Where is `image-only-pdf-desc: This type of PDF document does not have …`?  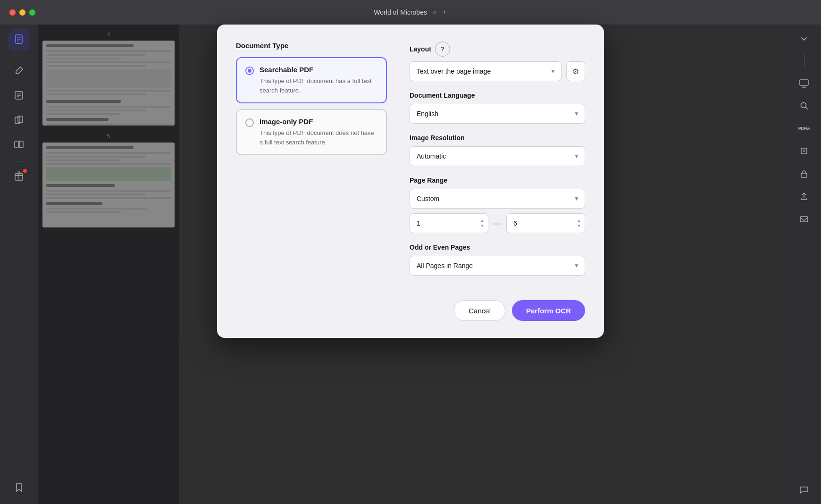
image-only-pdf-desc: This type of PDF document does not have … is located at coordinates (318, 138).